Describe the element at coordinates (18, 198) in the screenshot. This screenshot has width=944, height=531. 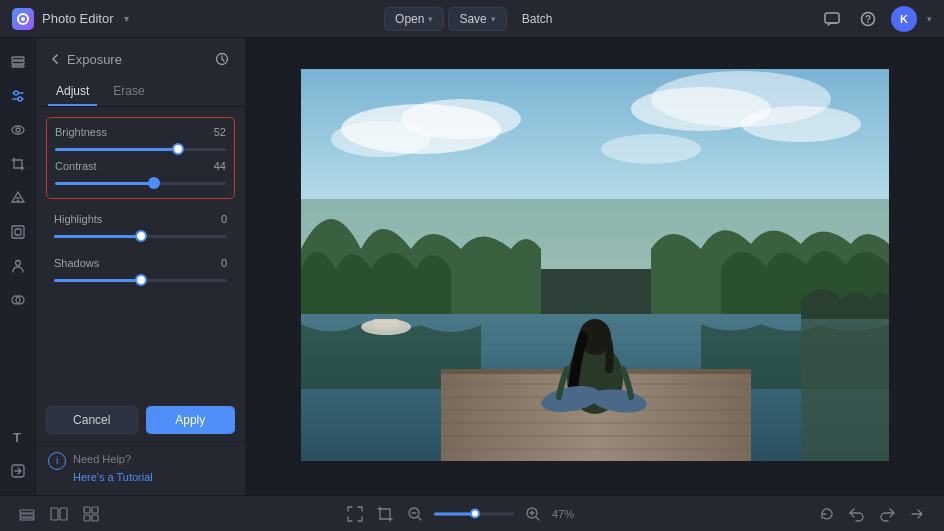
I see `sidebar-filter-icon` at that location.